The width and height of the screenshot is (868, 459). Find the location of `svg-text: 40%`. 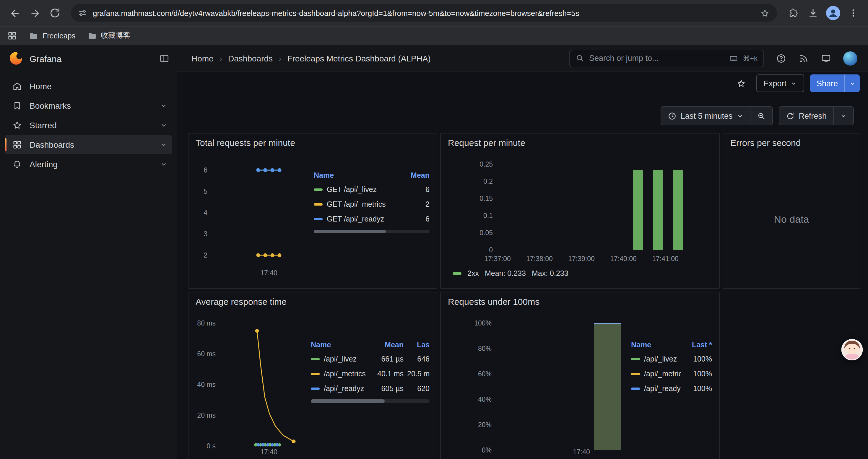

svg-text: 40% is located at coordinates (485, 399).